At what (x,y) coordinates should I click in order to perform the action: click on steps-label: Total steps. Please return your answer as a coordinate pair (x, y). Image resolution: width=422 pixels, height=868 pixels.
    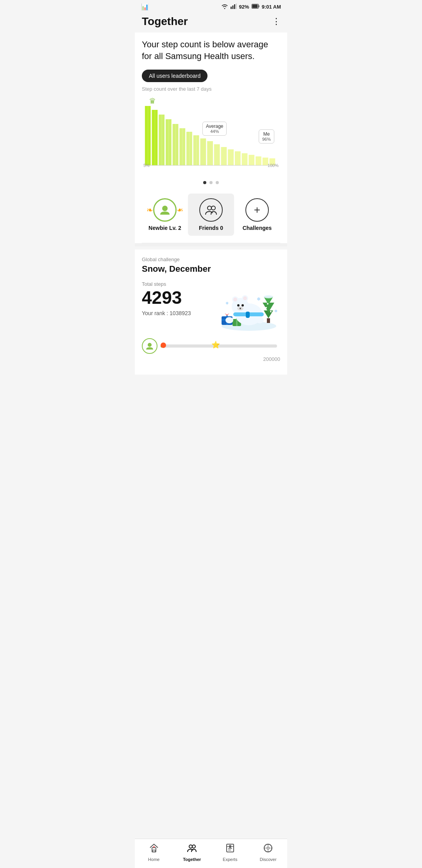
    Looking at the image, I should click on (180, 284).